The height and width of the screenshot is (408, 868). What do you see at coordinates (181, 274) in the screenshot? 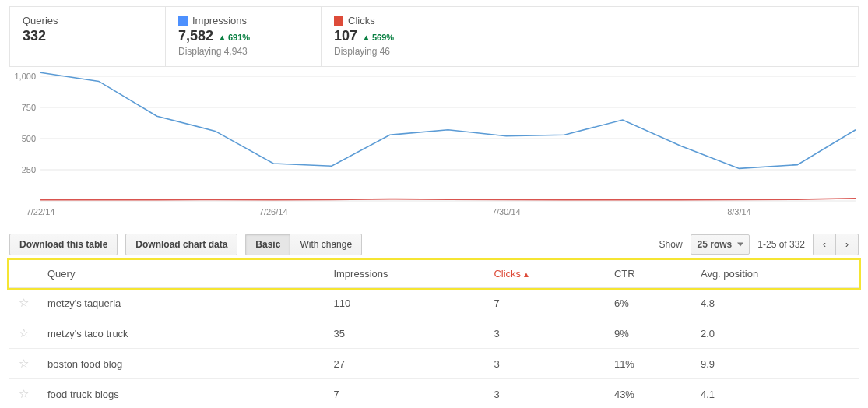
I see `header-query: Query` at bounding box center [181, 274].